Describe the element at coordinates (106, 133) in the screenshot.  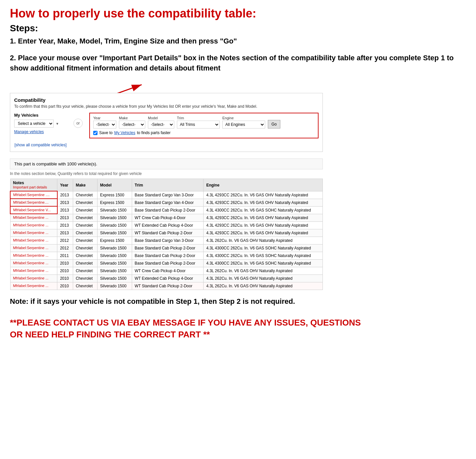
I see `save-label: Save to` at that location.